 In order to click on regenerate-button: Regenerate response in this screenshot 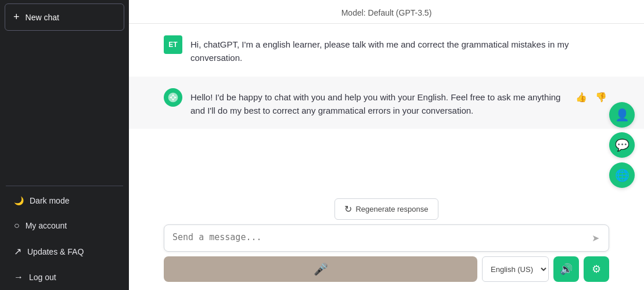, I will do `click(386, 209)`.